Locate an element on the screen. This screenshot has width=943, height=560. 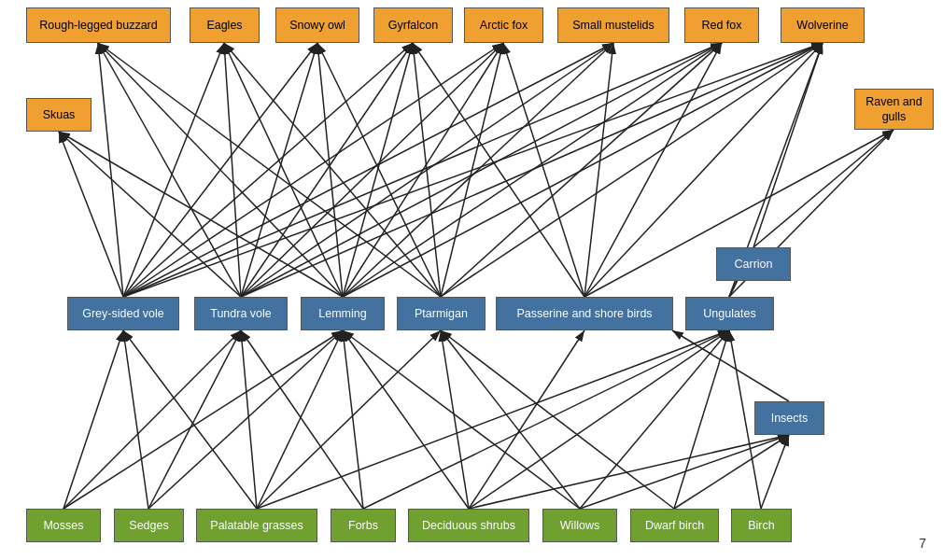
node-passerine: Passerine and shore birds is located at coordinates (584, 314).